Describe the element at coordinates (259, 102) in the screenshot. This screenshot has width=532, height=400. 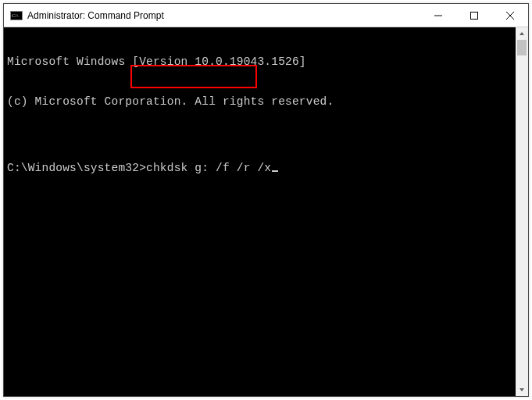
I see `copyright-line: (c) Microsoft Corporation. All rights re…` at that location.